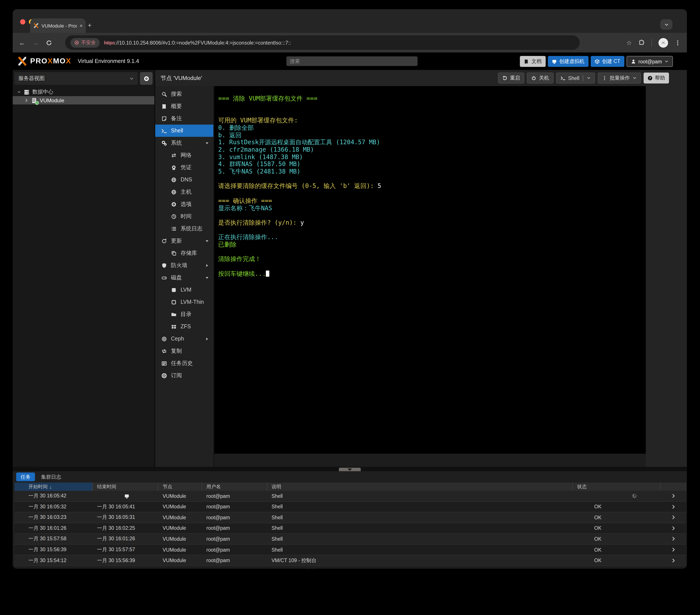  I want to click on node-menu-item-订阅: 订阅, so click(184, 375).